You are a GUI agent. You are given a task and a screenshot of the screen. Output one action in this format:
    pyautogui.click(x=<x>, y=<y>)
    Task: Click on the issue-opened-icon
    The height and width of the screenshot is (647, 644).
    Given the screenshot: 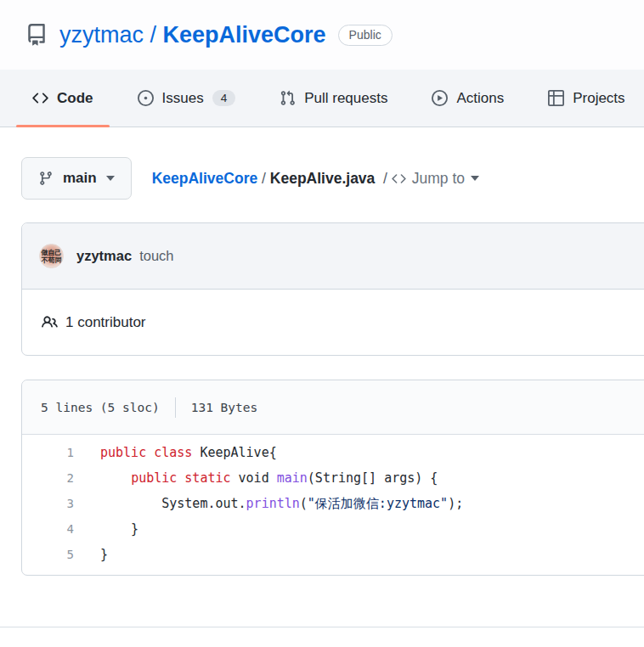 What is the action you would take?
    pyautogui.click(x=146, y=98)
    